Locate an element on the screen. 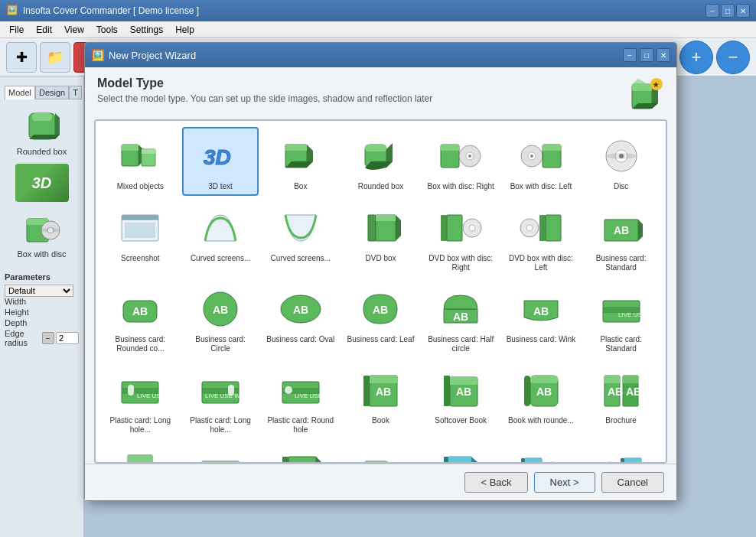  model-item-biz-std: AB Business card: Standard is located at coordinates (621, 238).